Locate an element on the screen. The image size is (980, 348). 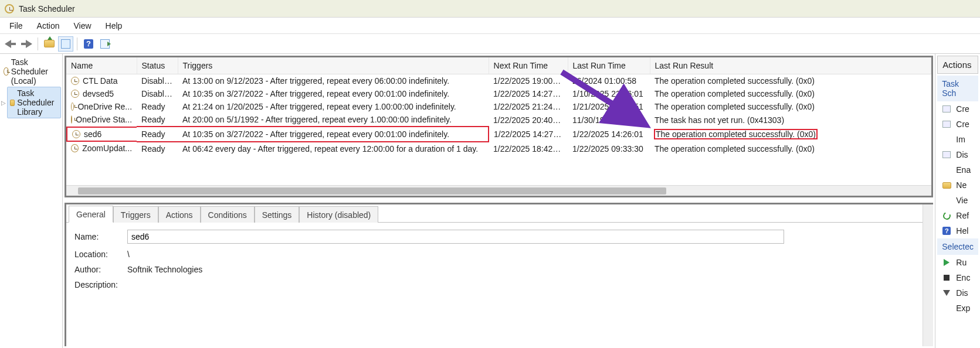
horizontal-scrollbar is located at coordinates (499, 190).